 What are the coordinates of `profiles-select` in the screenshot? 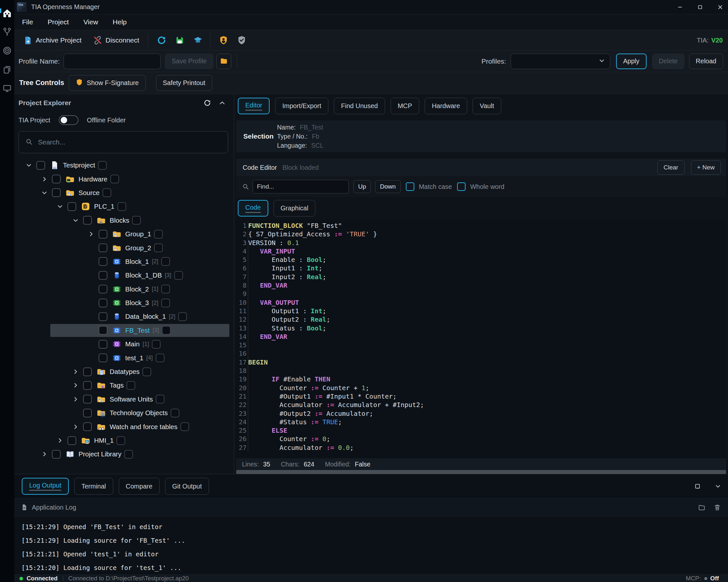 It's located at (561, 61).